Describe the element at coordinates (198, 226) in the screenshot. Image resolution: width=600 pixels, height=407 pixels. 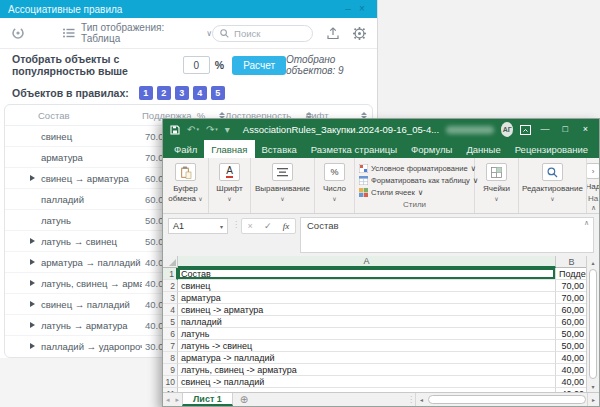
I see `name-box: A1 ▾` at that location.